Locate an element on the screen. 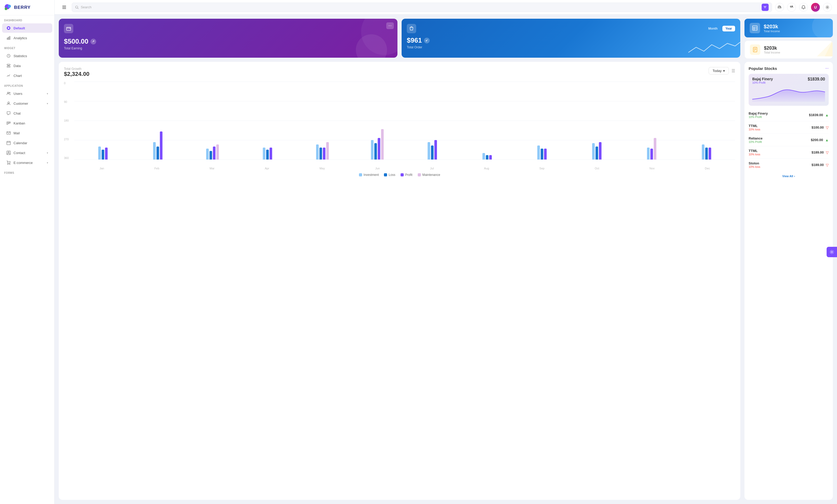 Image resolution: width=837 pixels, height=504 pixels. bar-group-jul is located at coordinates (432, 150).